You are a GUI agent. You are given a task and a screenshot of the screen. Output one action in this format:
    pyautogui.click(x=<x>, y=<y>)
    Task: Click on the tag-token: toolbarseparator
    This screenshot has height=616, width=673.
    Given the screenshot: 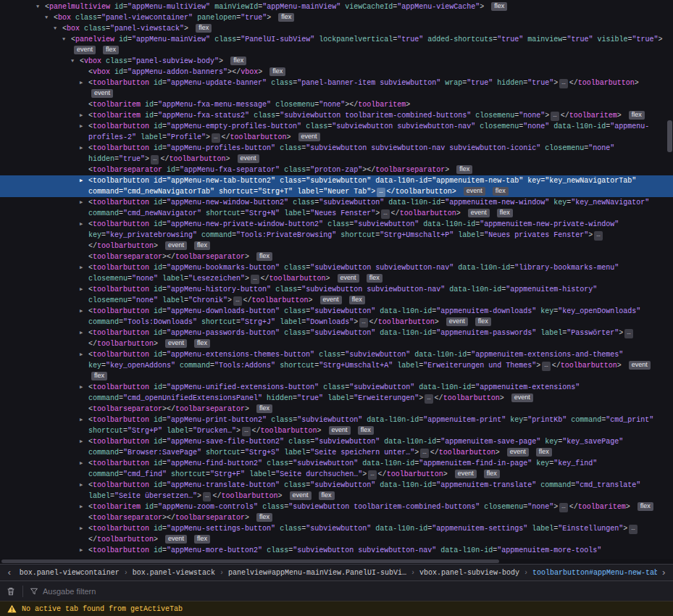 What is the action you would take?
    pyautogui.click(x=128, y=257)
    